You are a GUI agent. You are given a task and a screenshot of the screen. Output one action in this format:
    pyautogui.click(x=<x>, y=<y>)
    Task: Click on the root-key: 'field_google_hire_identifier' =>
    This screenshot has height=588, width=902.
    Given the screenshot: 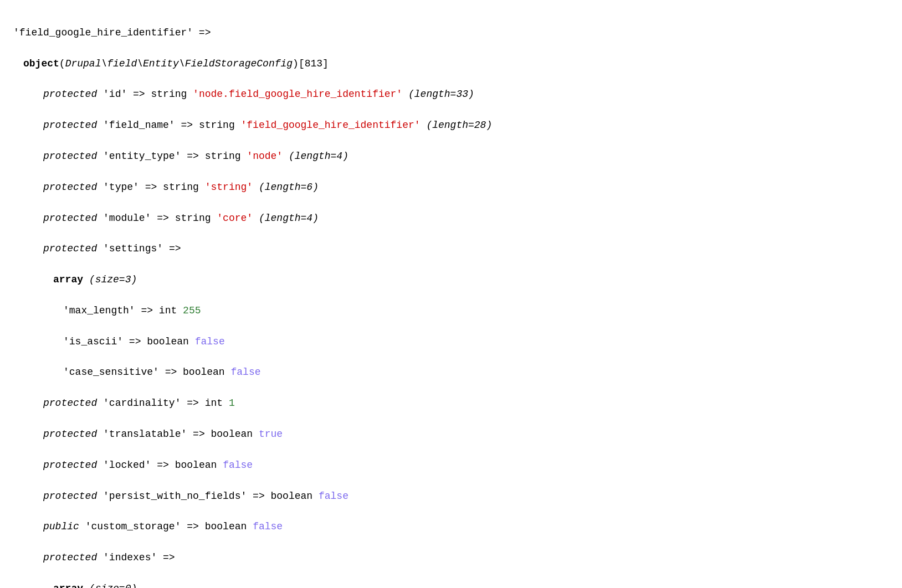 What is the action you would take?
    pyautogui.click(x=112, y=33)
    